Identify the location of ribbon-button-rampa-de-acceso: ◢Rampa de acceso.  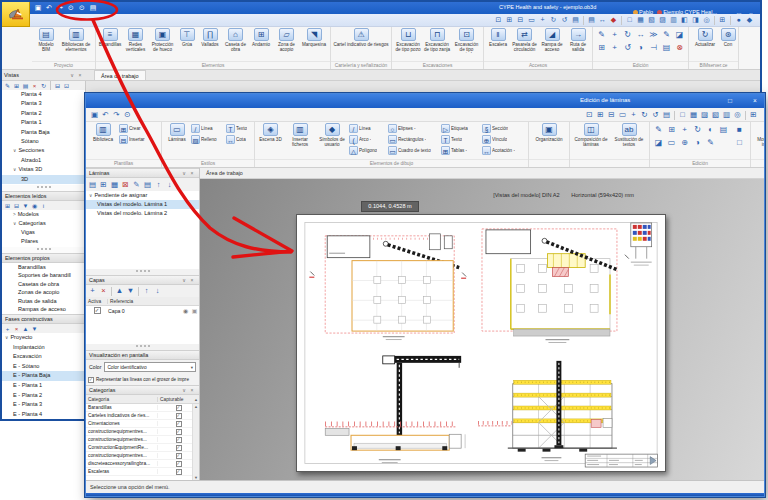
(552, 40).